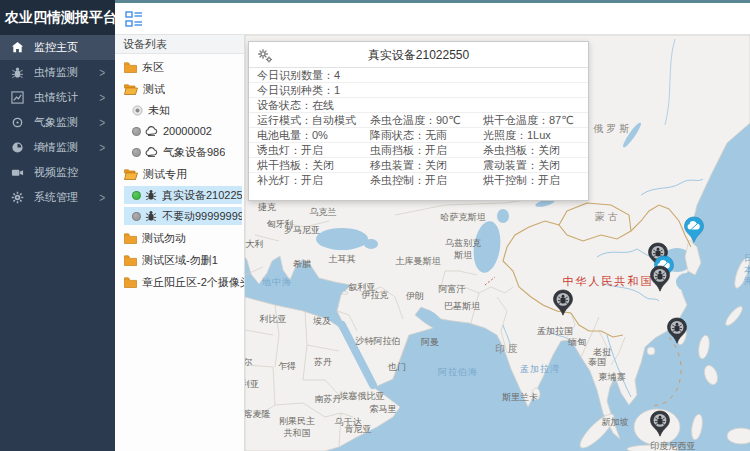 Image resolution: width=750 pixels, height=451 pixels. I want to click on popup-stat-row: 设备状态：在线, so click(418, 106).